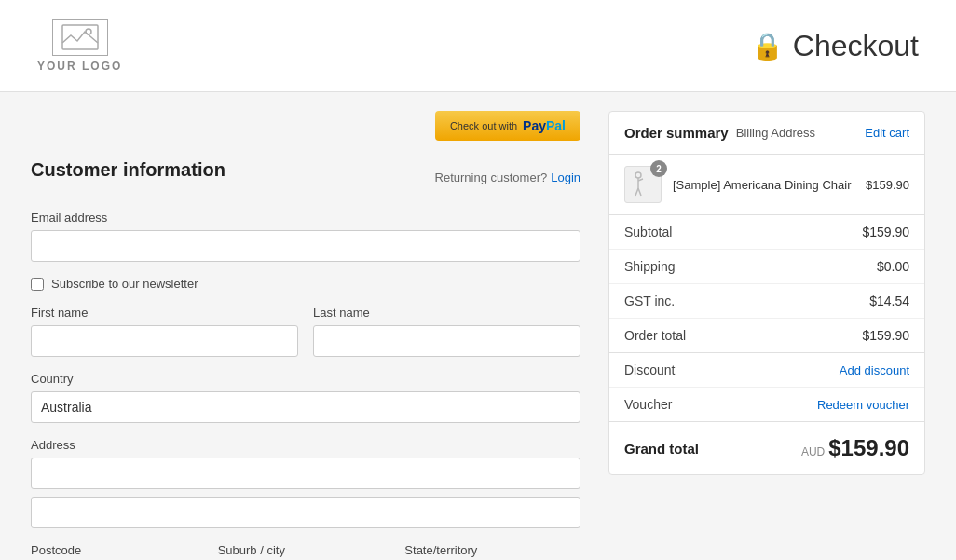  I want to click on returning-text: Returning customer?, so click(492, 177).